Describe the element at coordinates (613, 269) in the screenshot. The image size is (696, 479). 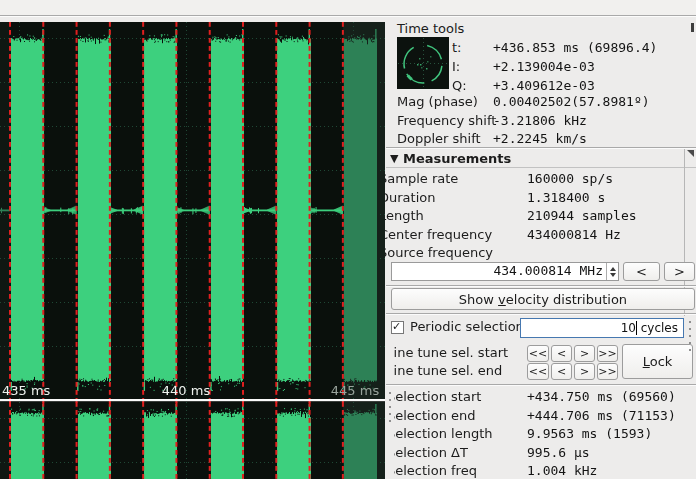
I see `spin-up-icon` at that location.